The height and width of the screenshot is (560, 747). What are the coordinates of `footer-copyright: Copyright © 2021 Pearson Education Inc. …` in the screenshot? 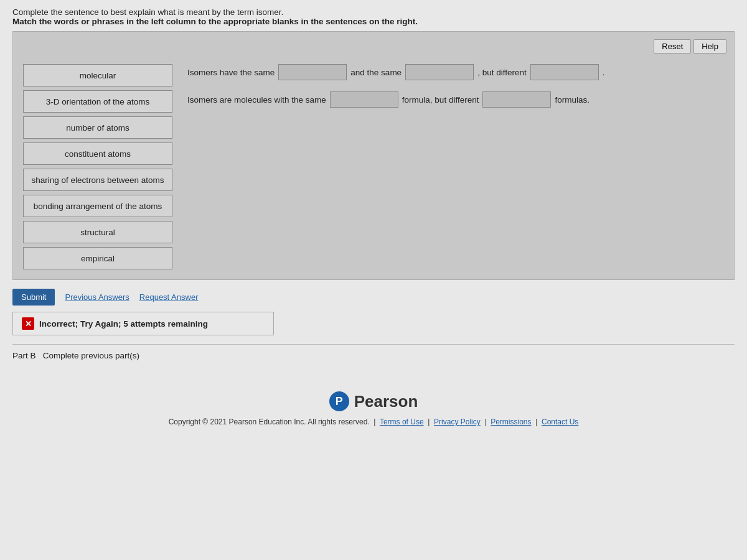 It's located at (374, 424).